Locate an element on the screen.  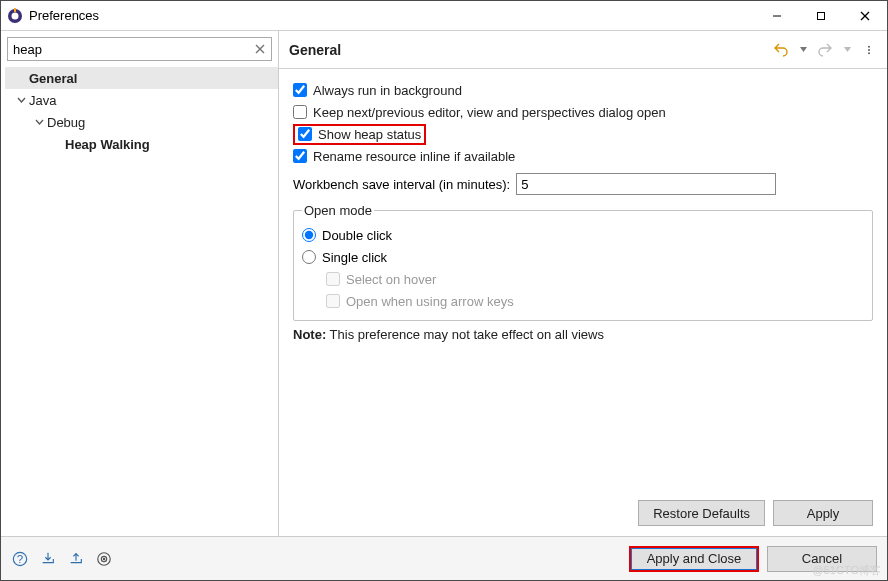
checkbox-rename-inline: Rename resource inline if available is located at coordinates (583, 156).